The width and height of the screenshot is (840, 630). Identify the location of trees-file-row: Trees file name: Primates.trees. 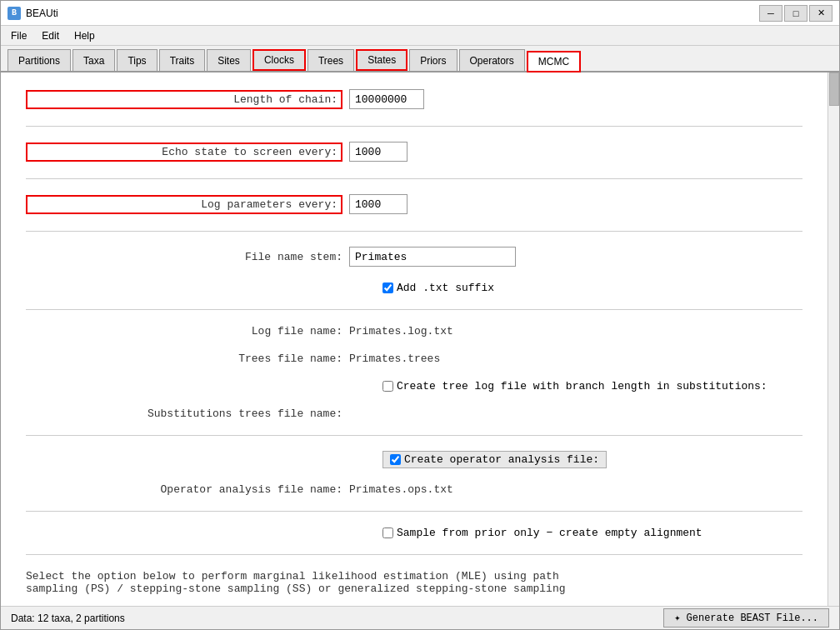
(414, 358).